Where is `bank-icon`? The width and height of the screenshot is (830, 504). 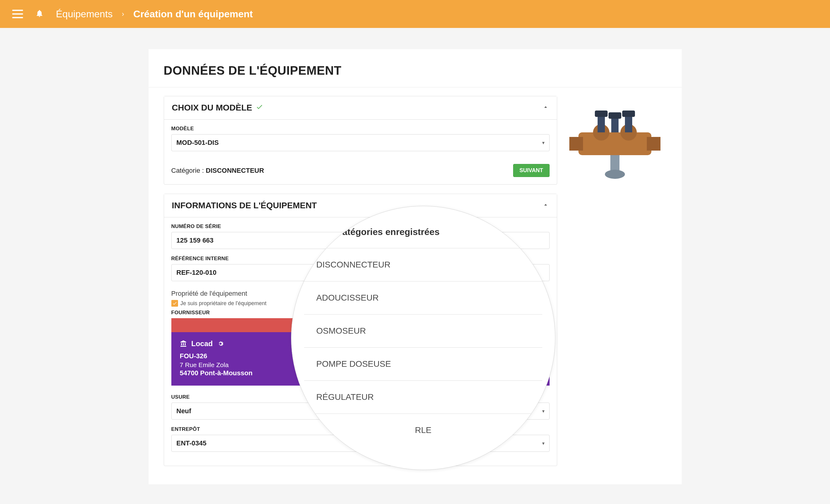
bank-icon is located at coordinates (184, 344).